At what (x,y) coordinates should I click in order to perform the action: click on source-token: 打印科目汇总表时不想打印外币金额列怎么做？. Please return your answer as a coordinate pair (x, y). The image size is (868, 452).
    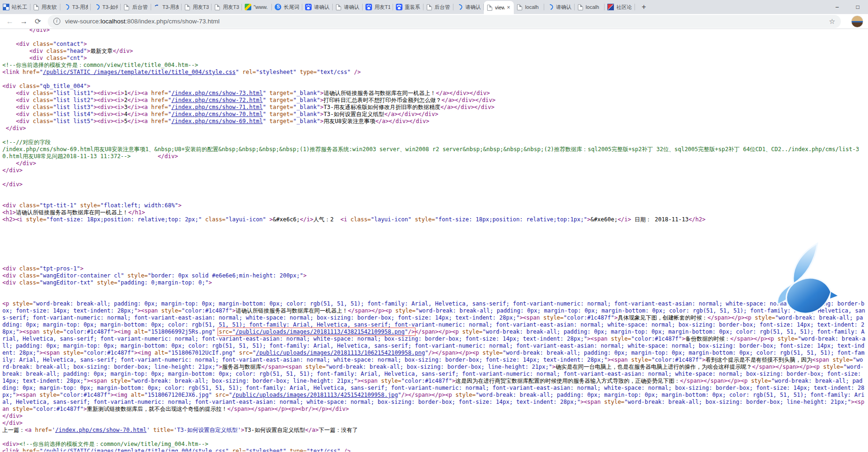
    Looking at the image, I should click on (382, 100).